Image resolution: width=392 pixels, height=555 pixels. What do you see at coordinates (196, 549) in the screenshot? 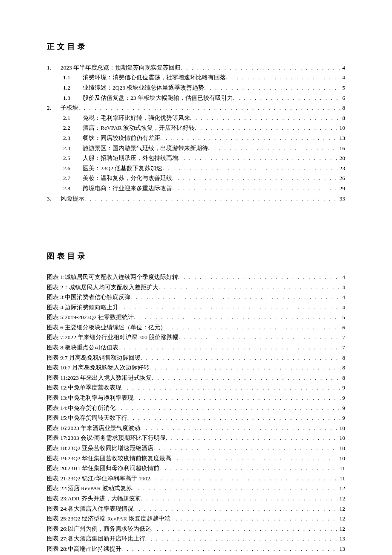
I see `fig-row: 图表 28:中高端占比持续提升13` at bounding box center [196, 549].